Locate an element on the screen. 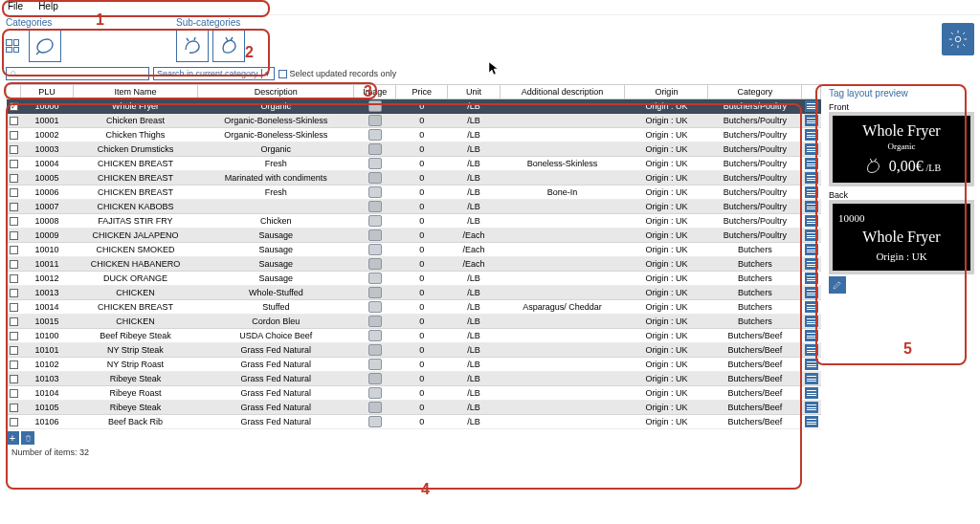 The image size is (980, 524). table-row: 10003Chicken DrumsticksOrganic0/LBOrigin… is located at coordinates (413, 149).